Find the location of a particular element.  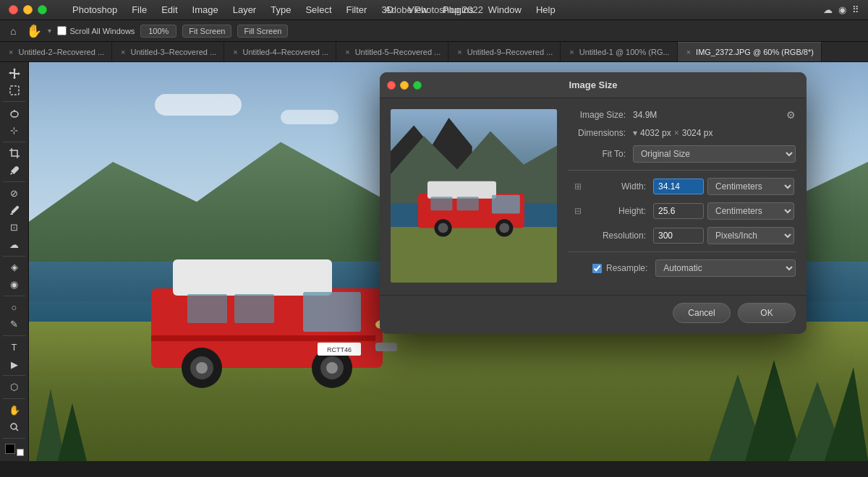

tool-lasso is located at coordinates (14, 113).